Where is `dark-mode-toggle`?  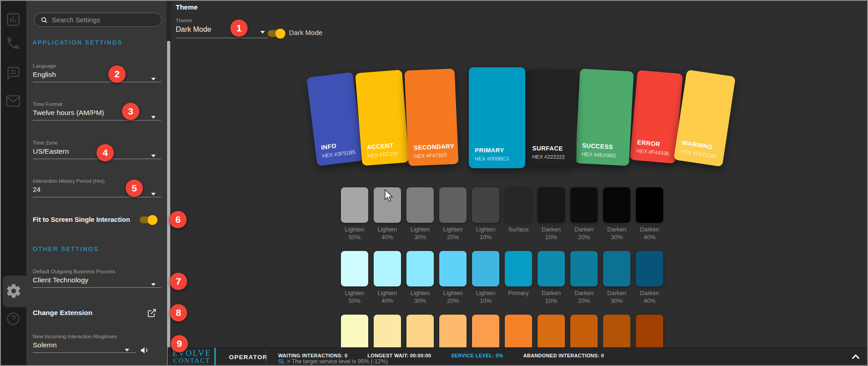
dark-mode-toggle is located at coordinates (276, 34).